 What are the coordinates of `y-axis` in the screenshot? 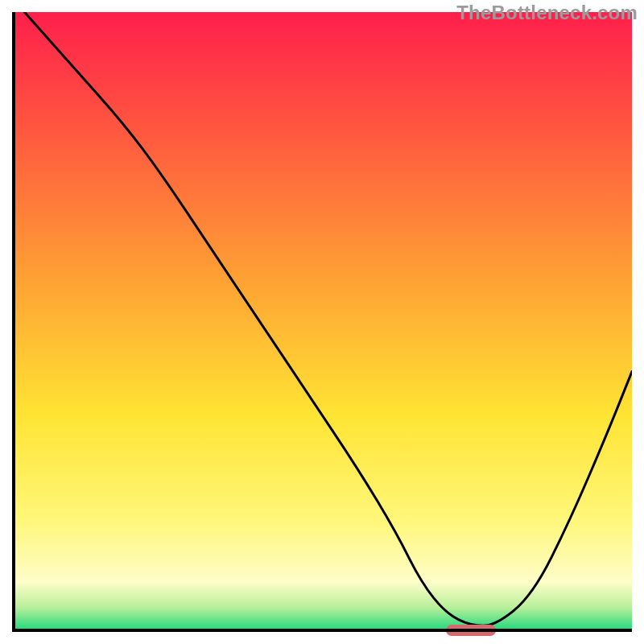 It's located at (14, 322).